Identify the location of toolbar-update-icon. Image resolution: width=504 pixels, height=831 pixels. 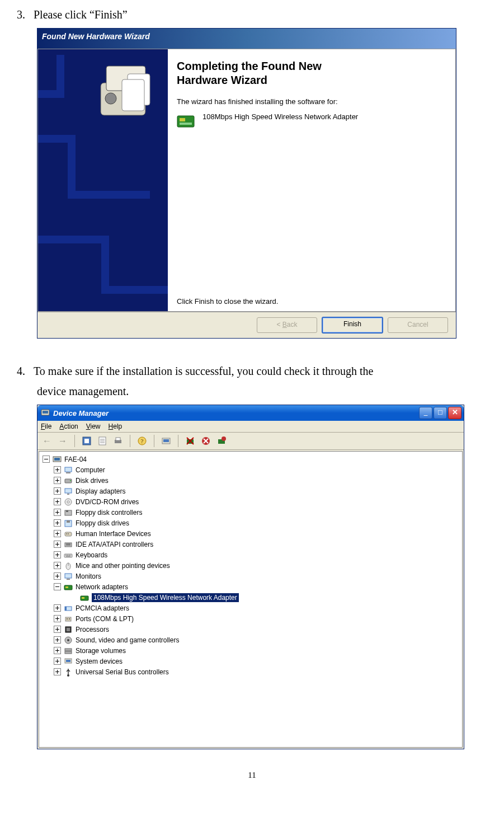
(222, 441).